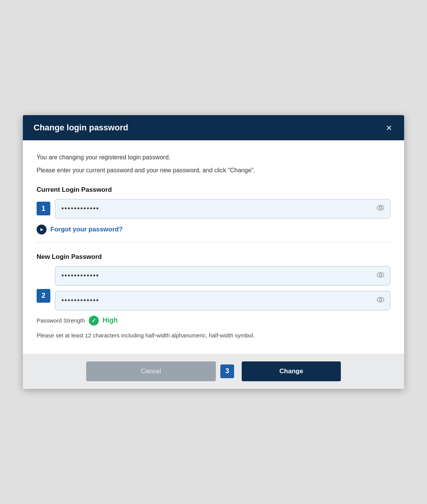  I want to click on password-hint-text: Please set at least 12 characters includ…, so click(214, 335).